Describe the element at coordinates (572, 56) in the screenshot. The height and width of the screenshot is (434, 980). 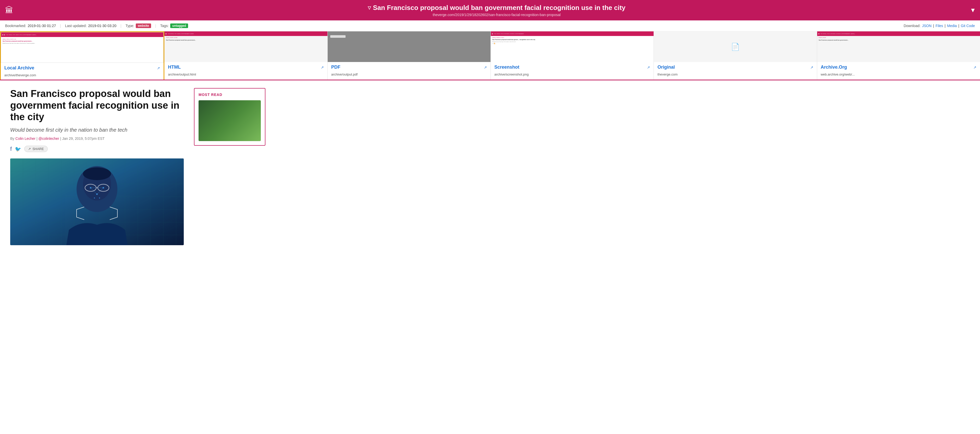
I see `card-screenshot: THE VERGE | TECH | REVIEWS | SCIENCE | E…` at that location.